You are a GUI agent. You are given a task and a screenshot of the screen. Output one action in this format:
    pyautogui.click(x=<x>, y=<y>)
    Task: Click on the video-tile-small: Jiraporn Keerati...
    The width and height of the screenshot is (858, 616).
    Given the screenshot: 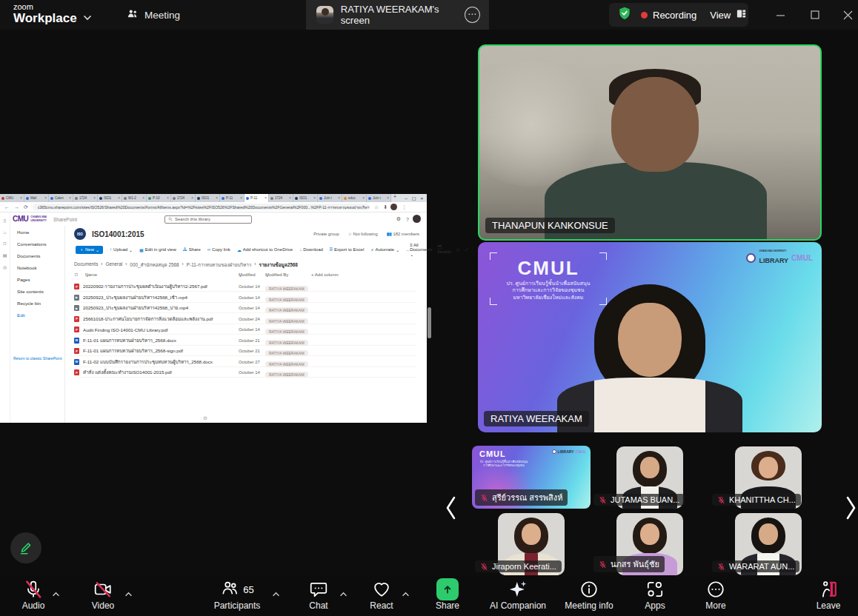 What is the action you would take?
    pyautogui.click(x=531, y=543)
    